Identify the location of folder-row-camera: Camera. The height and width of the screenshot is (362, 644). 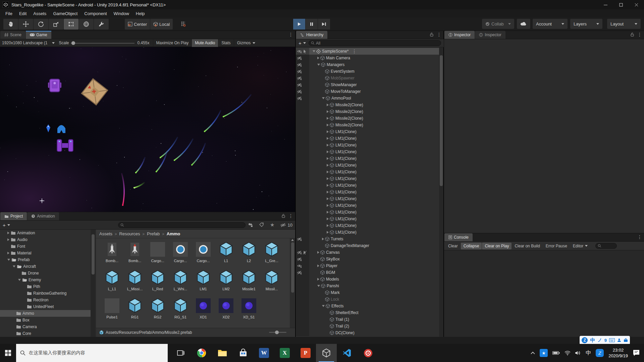
(45, 327).